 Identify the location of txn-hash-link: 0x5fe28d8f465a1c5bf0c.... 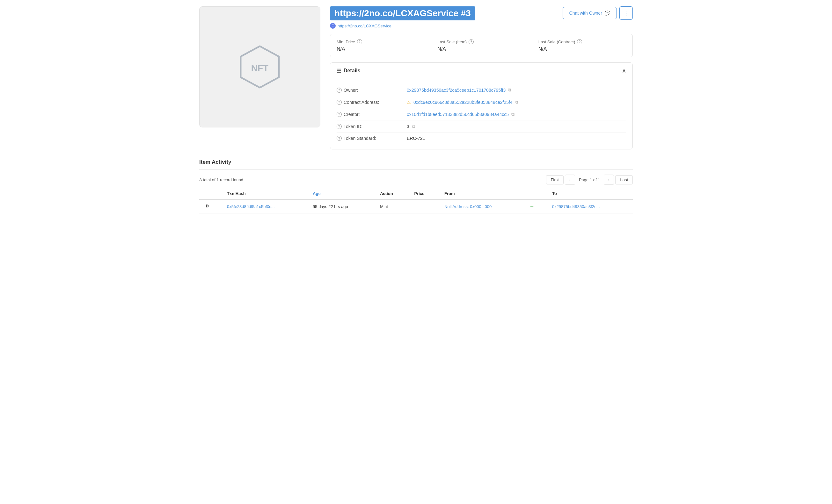
(251, 206).